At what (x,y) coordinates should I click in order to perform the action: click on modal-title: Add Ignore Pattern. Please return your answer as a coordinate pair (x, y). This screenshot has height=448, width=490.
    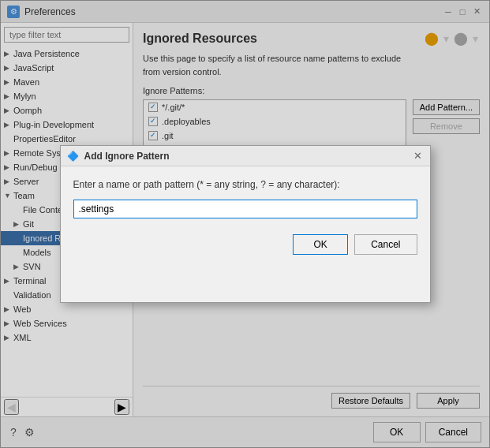
    Looking at the image, I should click on (127, 156).